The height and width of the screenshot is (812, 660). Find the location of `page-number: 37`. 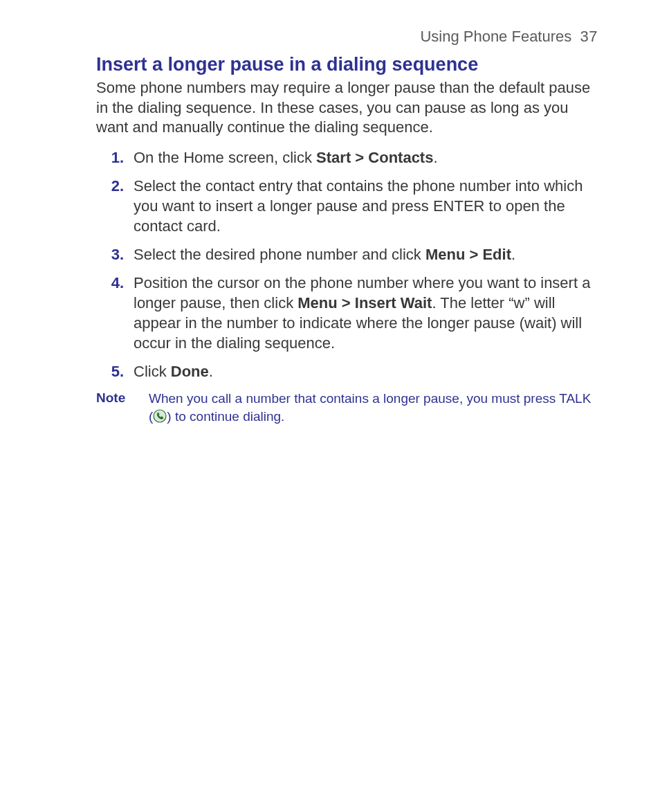

page-number: 37 is located at coordinates (589, 36).